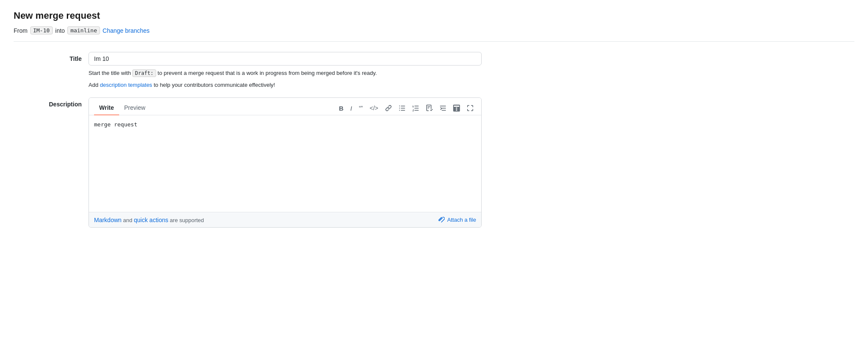 The width and height of the screenshot is (868, 340). I want to click on task-list-button, so click(429, 108).